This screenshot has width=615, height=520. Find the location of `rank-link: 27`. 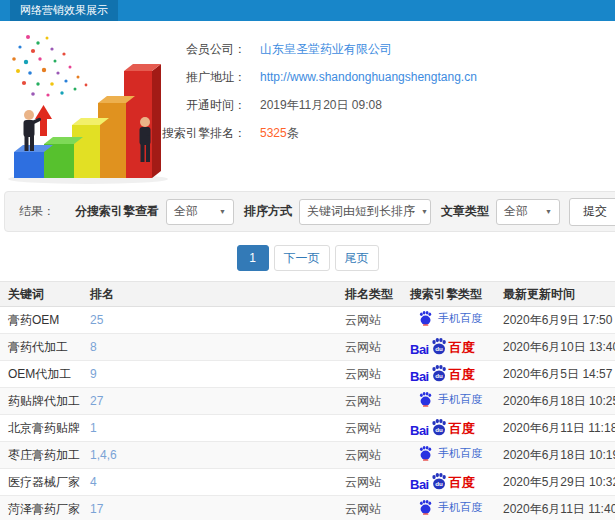

rank-link: 27 is located at coordinates (210, 402).